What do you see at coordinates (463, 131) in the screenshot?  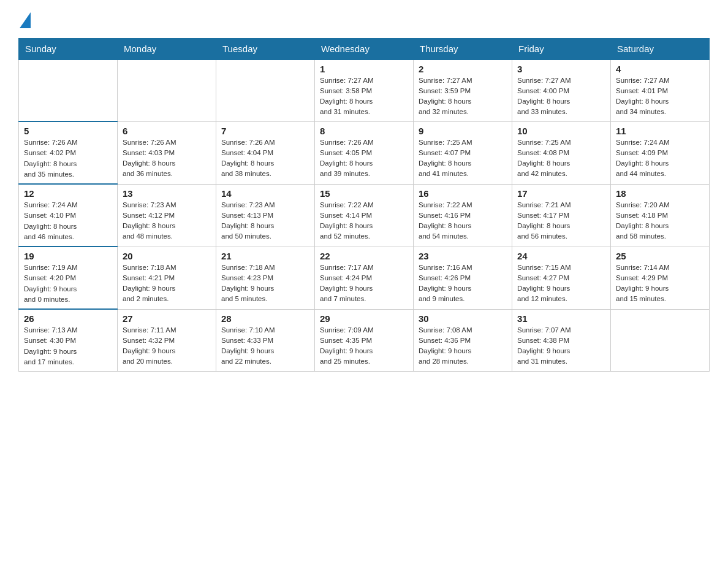 I see `day-number: 9` at bounding box center [463, 131].